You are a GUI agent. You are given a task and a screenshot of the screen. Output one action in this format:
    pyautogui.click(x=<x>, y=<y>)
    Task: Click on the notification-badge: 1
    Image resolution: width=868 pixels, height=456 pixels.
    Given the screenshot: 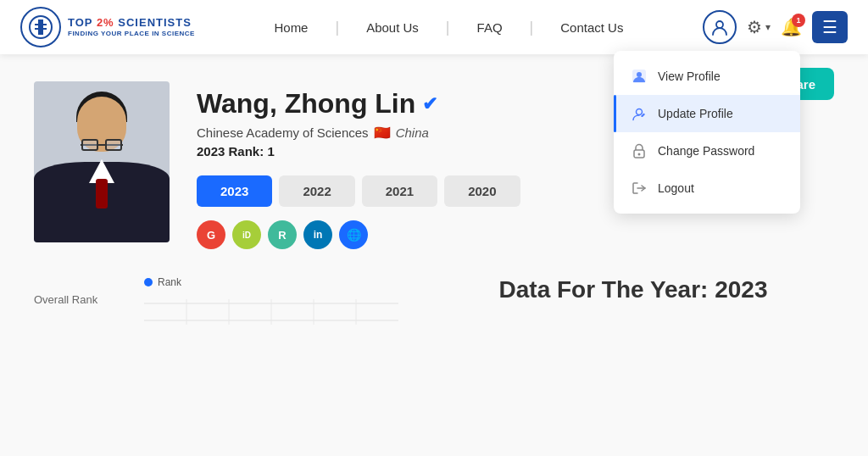 What is the action you would take?
    pyautogui.click(x=798, y=20)
    